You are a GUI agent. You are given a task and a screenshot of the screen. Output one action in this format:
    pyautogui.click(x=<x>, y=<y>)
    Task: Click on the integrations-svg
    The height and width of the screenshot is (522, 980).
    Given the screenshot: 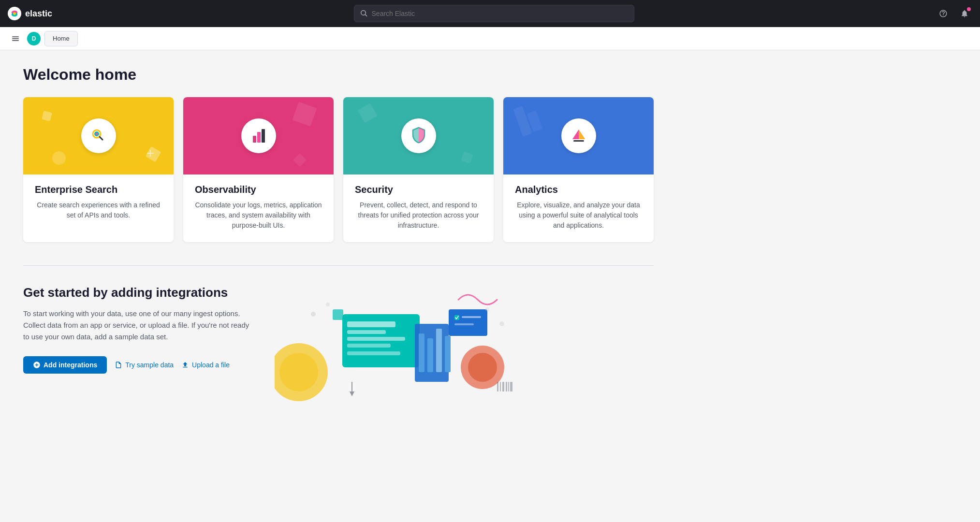 What is the action you would take?
    pyautogui.click(x=395, y=343)
    